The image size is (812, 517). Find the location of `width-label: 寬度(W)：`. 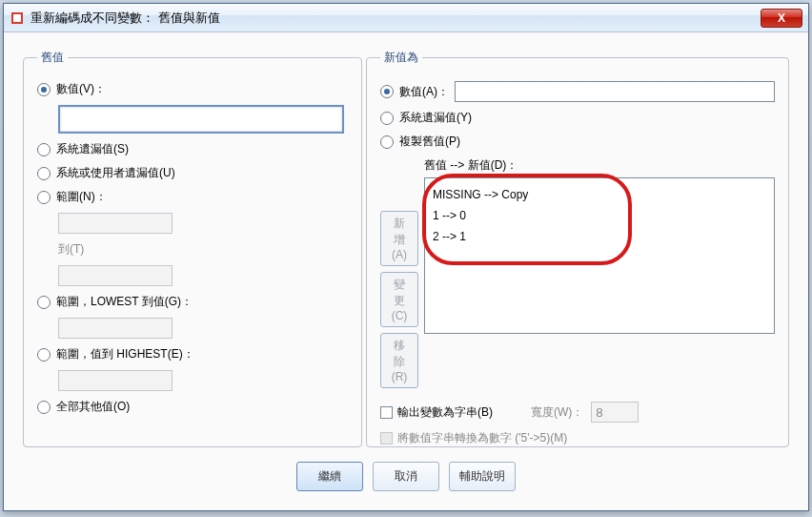

width-label: 寬度(W)： is located at coordinates (557, 412).